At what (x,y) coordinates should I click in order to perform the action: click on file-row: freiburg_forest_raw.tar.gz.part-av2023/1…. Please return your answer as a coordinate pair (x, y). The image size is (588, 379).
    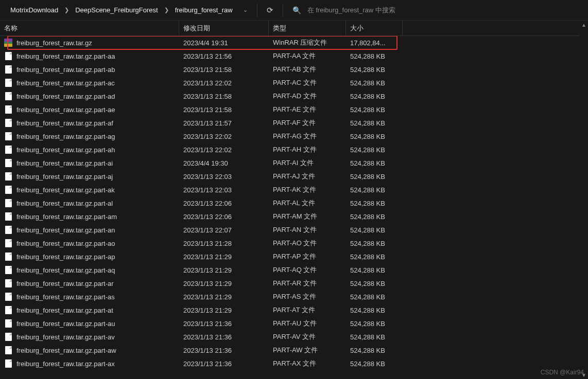
    Looking at the image, I should click on (294, 337).